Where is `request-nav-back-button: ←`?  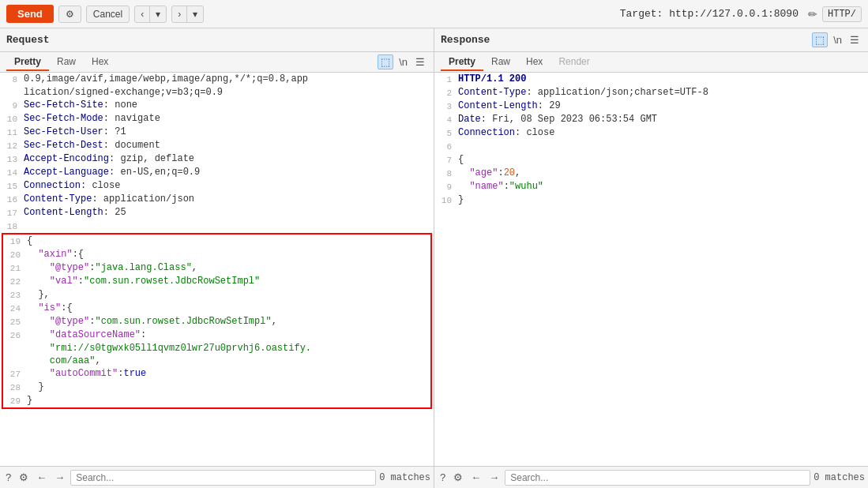
request-nav-back-button: ← is located at coordinates (41, 477).